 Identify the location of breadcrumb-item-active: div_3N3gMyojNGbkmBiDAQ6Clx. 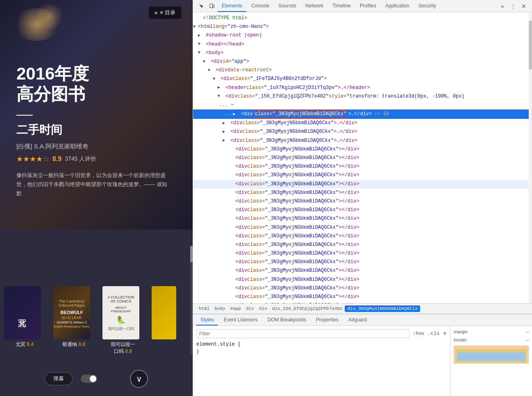
(382, 309).